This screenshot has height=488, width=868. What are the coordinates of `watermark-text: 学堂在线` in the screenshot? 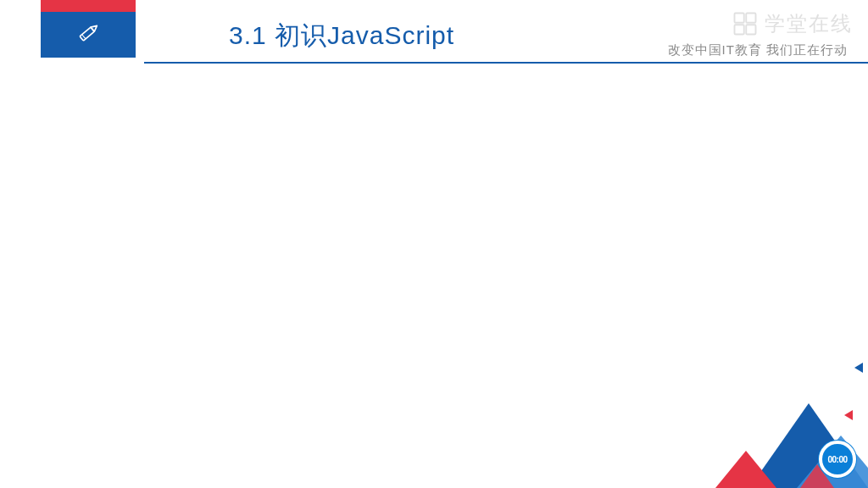 It's located at (809, 24).